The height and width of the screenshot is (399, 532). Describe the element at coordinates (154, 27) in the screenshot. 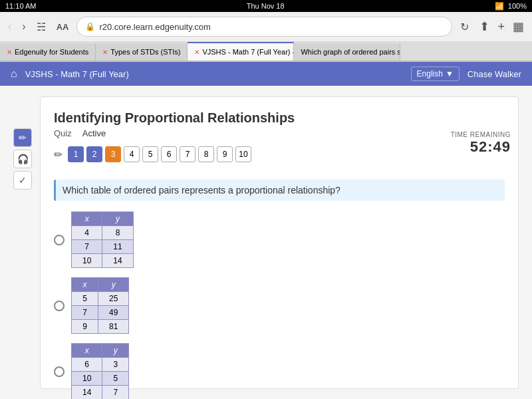

I see `address-text: r20.core.learn.edgenuity.com` at that location.